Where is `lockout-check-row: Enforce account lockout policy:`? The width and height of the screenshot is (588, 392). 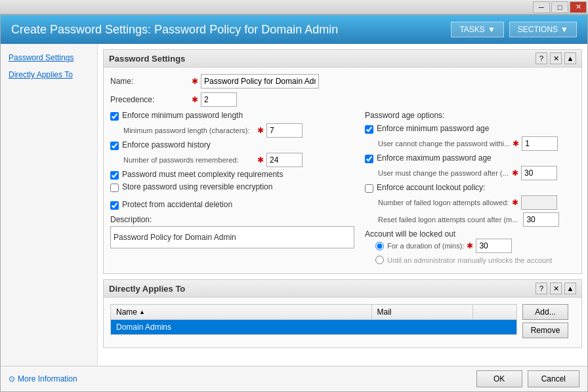 lockout-check-row: Enforce account lockout policy: is located at coordinates (470, 187).